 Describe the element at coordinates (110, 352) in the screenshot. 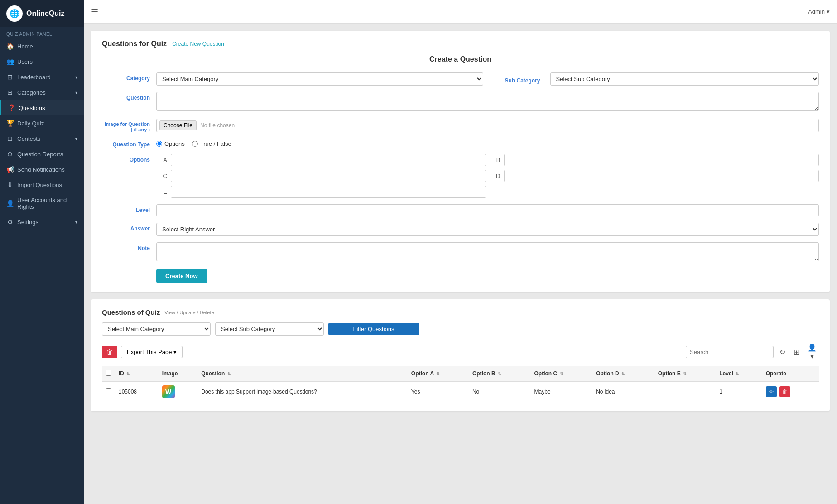

I see `bulk-delete-button: 🗑` at that location.